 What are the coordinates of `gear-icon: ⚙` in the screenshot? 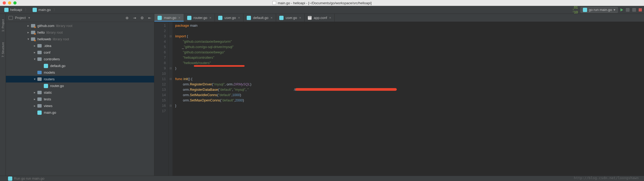 It's located at (142, 18).